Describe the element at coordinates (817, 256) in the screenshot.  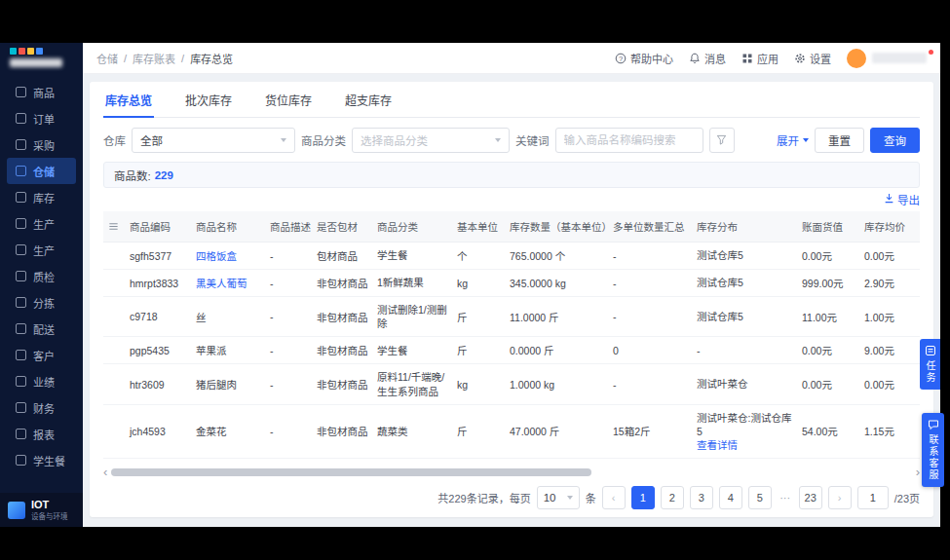
I see `cell-text: 0.00元` at that location.